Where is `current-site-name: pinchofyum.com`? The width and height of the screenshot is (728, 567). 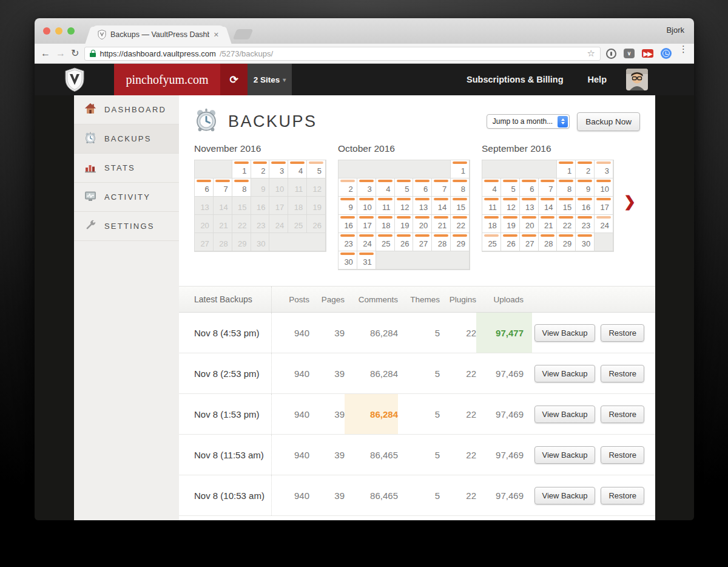
current-site-name: pinchofyum.com is located at coordinates (167, 80).